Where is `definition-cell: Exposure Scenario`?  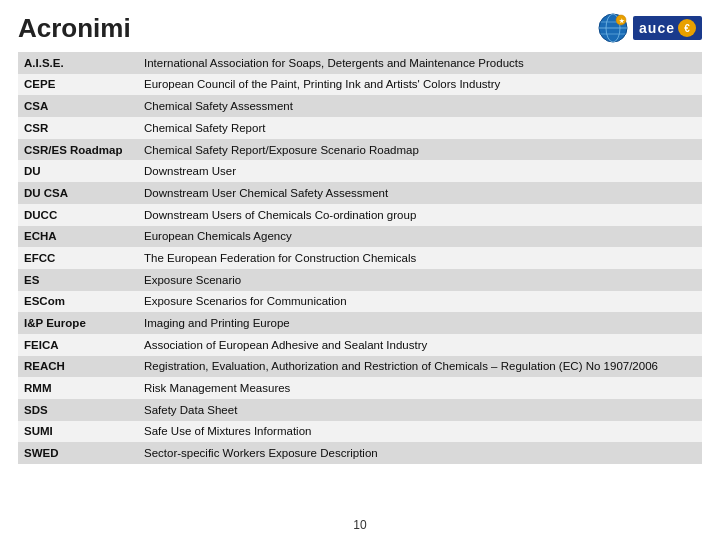
definition-cell: Exposure Scenario is located at coordinates (420, 280).